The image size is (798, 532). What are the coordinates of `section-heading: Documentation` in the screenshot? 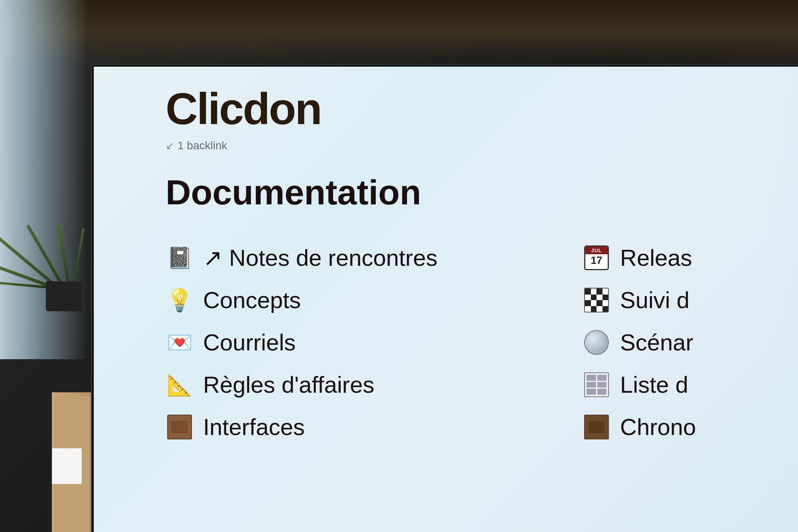 It's located at (470, 192).